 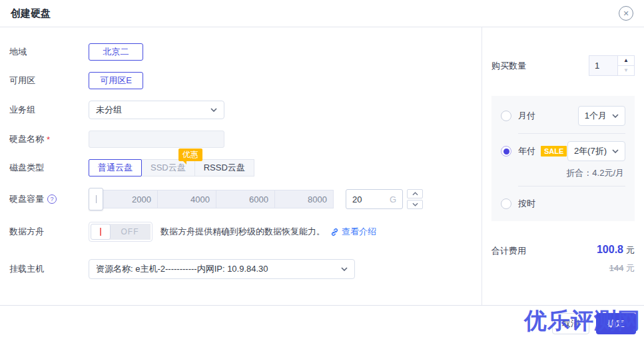 I want to click on link-icon, so click(x=334, y=232).